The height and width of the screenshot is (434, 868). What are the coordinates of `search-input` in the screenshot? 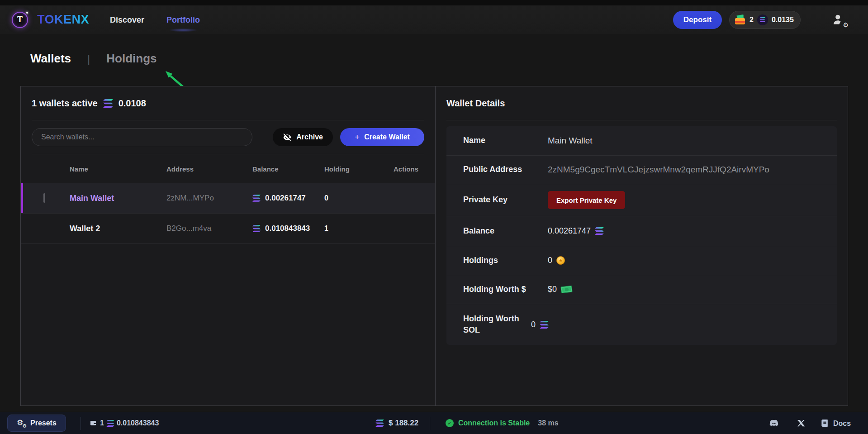 It's located at (142, 137).